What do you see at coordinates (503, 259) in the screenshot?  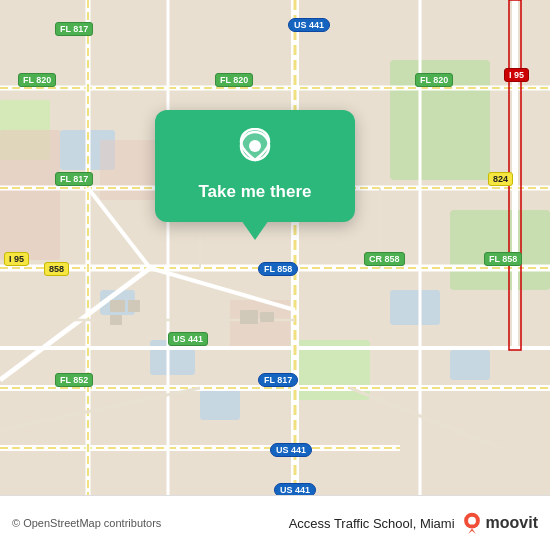 I see `road-label-fl858-right: FL 858` at bounding box center [503, 259].